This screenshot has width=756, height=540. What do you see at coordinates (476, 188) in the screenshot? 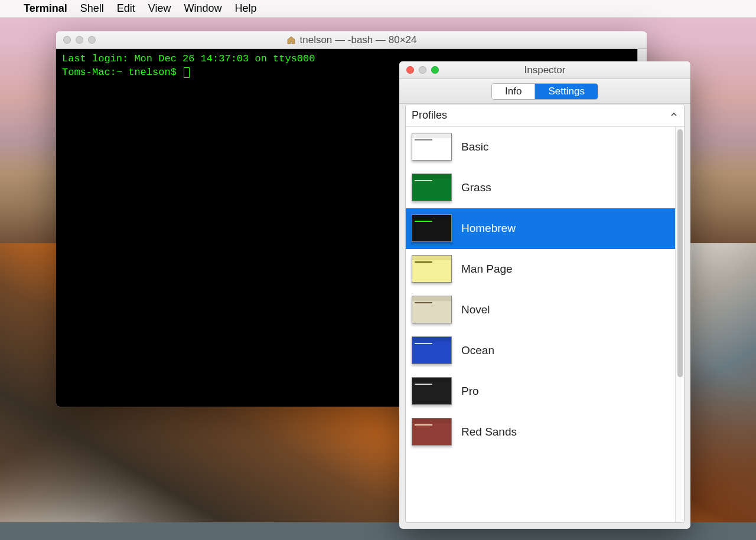
I see `profile-name: Grass` at bounding box center [476, 188].